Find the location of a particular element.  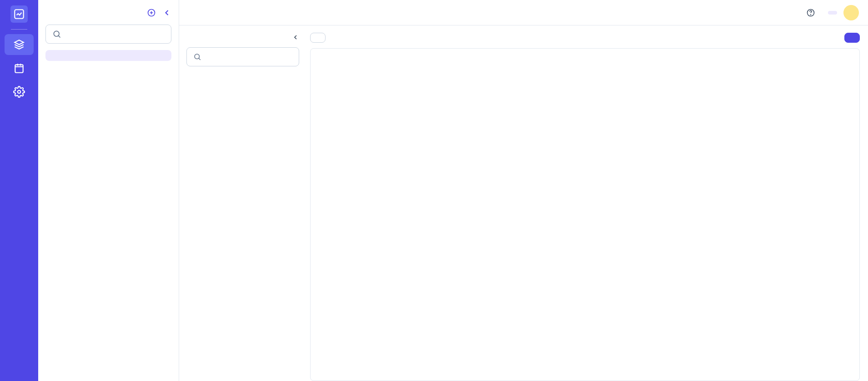

collapse-connectors-icon is located at coordinates (296, 37).